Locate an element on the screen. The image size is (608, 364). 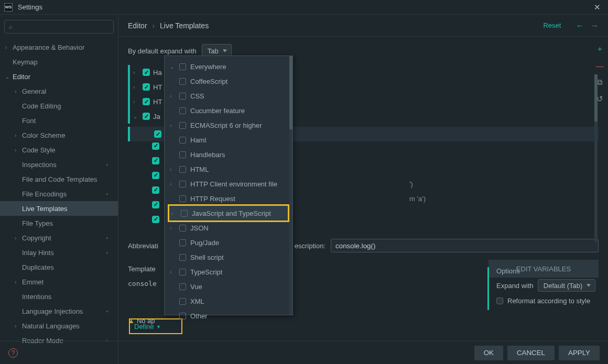
forward-icon: → is located at coordinates (594, 25).